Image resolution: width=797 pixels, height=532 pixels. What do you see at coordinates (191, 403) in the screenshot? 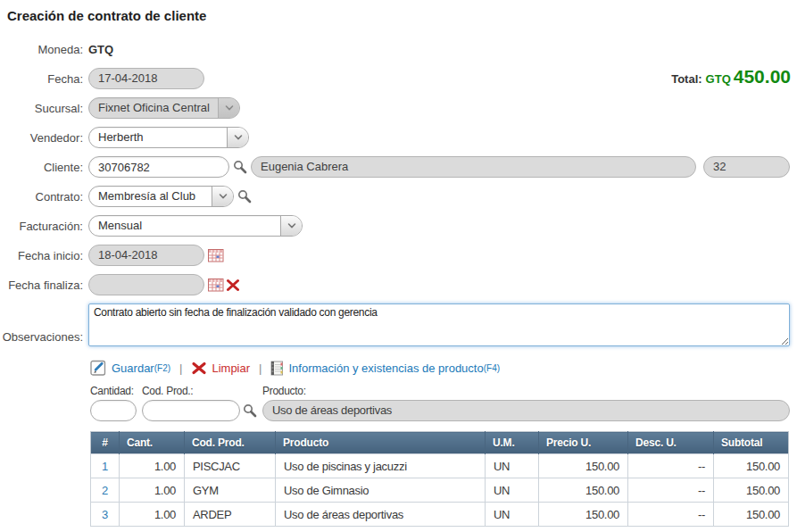
I see `cod-prod-group: Cod. Prod.:` at bounding box center [191, 403].